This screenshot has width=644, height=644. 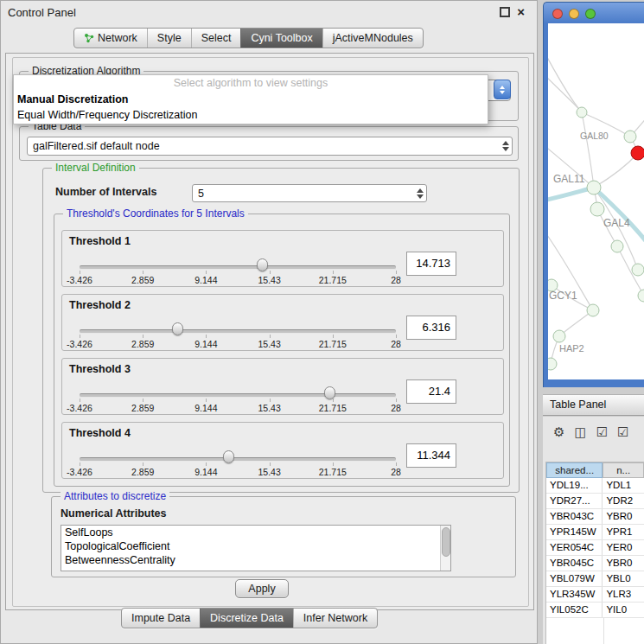 What do you see at coordinates (558, 14) in the screenshot?
I see `close-light` at bounding box center [558, 14].